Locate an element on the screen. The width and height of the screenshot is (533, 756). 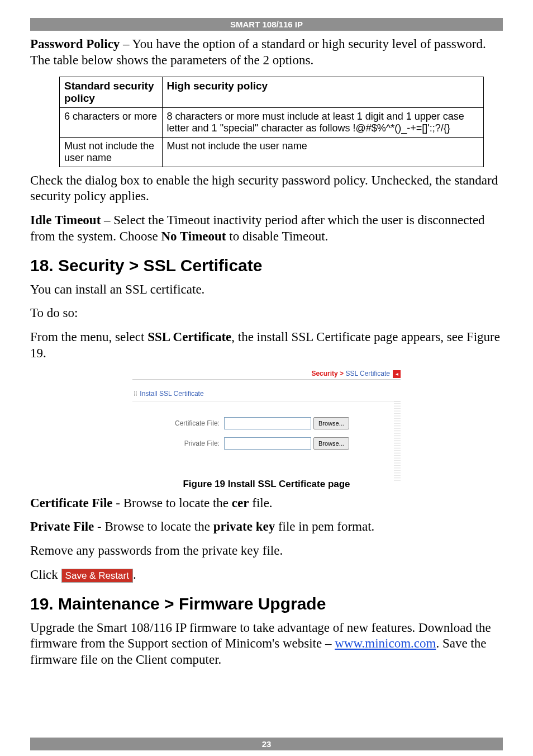
side-hatch-decoration is located at coordinates (397, 438).